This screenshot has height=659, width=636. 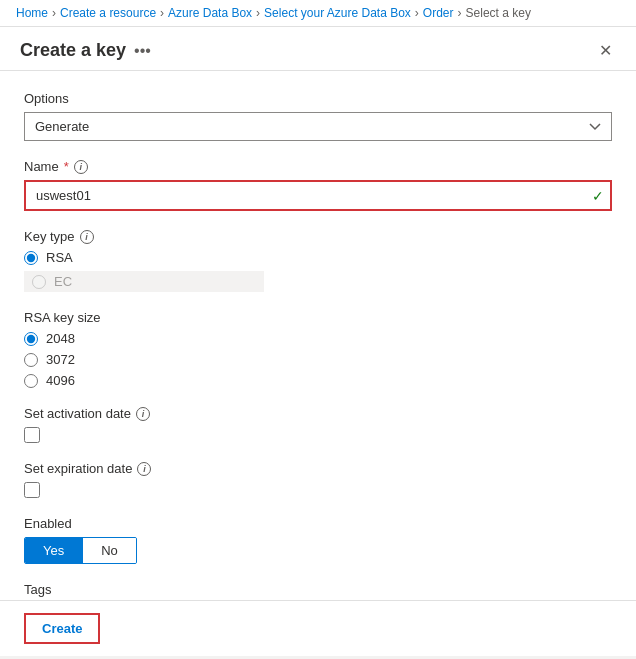 I want to click on name-label: Name * i, so click(x=318, y=166).